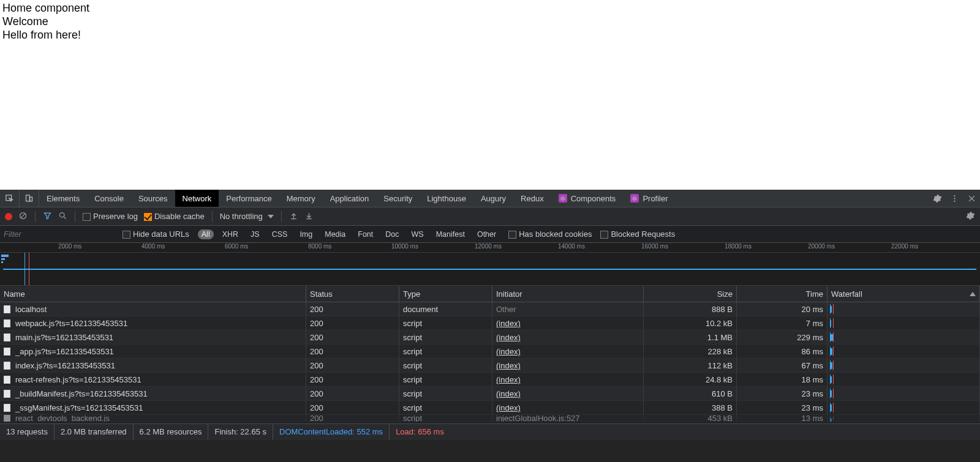 The width and height of the screenshot is (980, 462). Describe the element at coordinates (538, 419) in the screenshot. I see `cell-initiator: injectGlobalHook.js:527` at that location.